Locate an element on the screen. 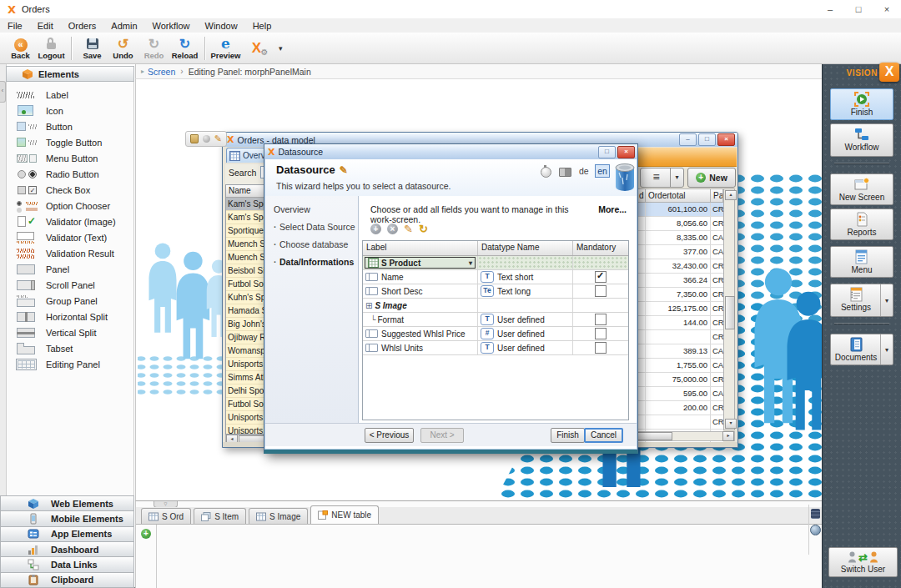 This screenshot has height=588, width=901. column-header-label: Label is located at coordinates (420, 249).